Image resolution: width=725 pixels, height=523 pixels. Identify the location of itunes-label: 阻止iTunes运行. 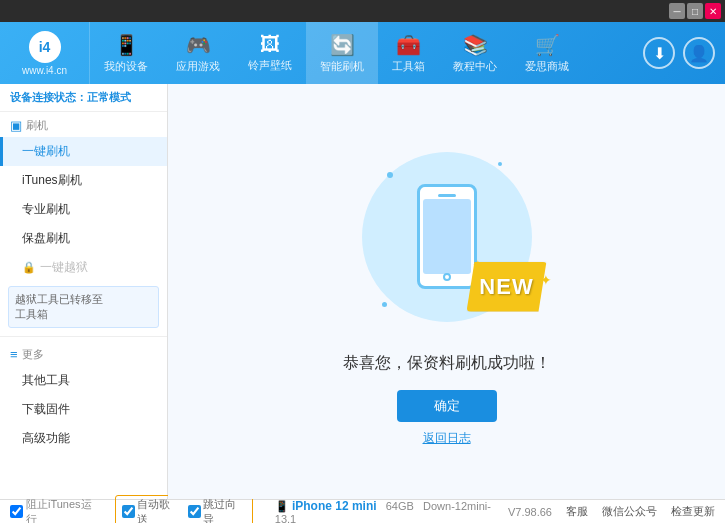
(64, 510).